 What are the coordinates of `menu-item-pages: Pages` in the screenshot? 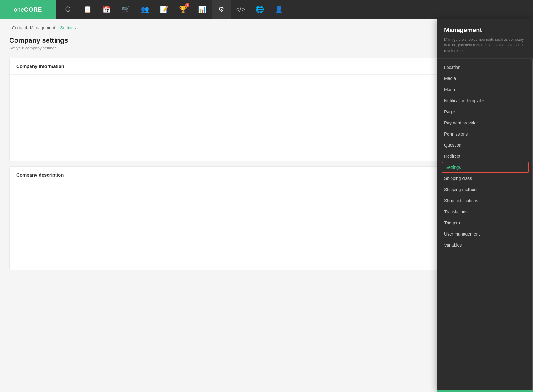 It's located at (485, 112).